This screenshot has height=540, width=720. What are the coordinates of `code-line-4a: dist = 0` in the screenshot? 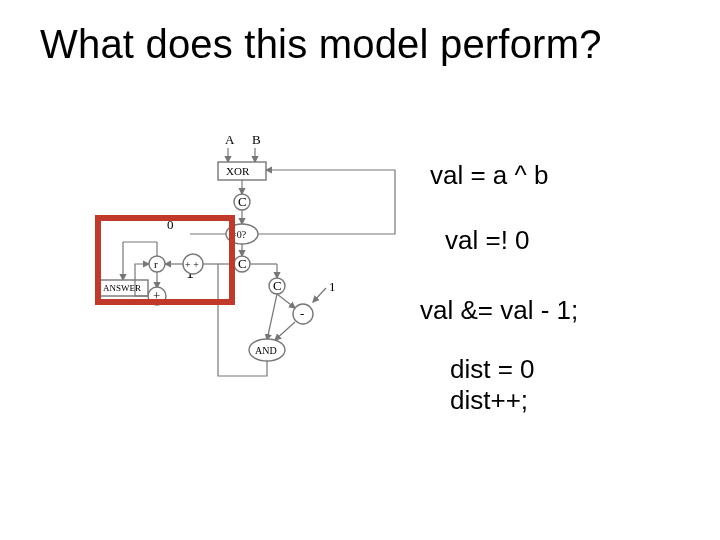 It's located at (492, 370).